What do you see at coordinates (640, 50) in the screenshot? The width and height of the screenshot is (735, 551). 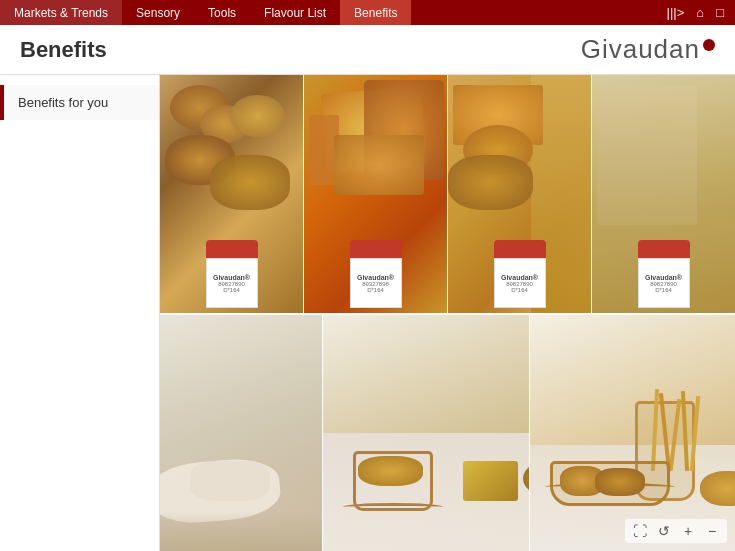 I see `logo-text: Givaudan` at bounding box center [640, 50].